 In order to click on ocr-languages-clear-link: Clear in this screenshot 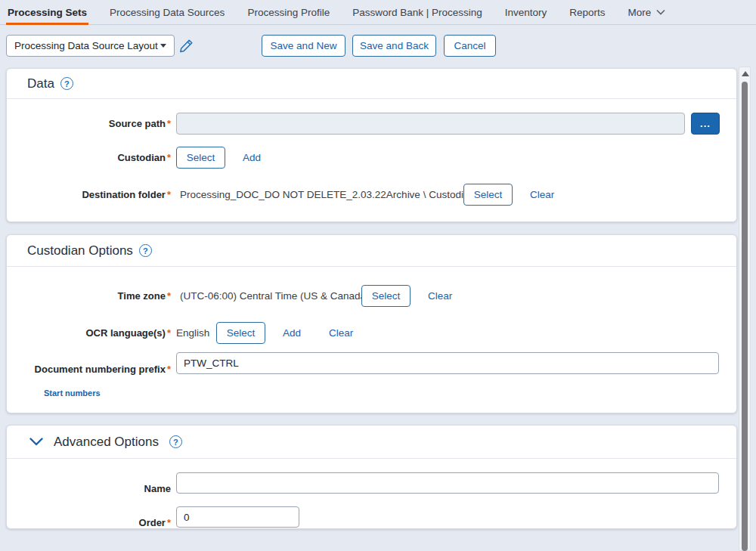, I will do `click(341, 333)`.